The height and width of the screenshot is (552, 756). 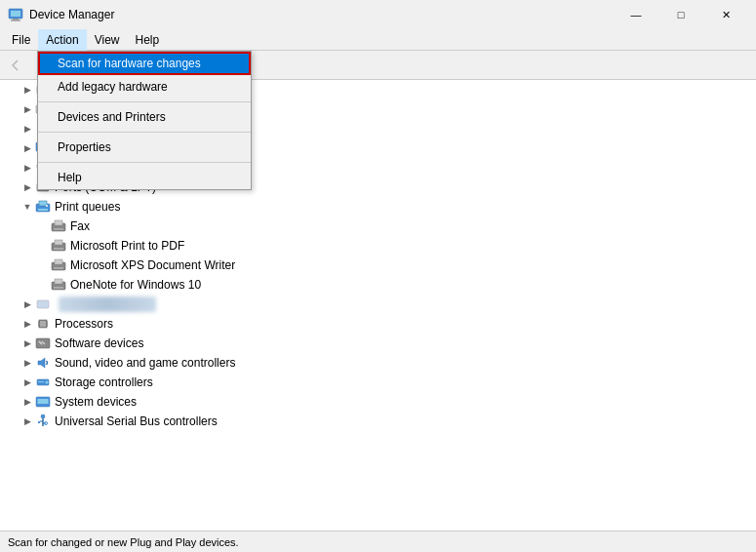 What do you see at coordinates (123, 542) in the screenshot?
I see `status-text: Scan for changed or new Plug and Play de…` at bounding box center [123, 542].